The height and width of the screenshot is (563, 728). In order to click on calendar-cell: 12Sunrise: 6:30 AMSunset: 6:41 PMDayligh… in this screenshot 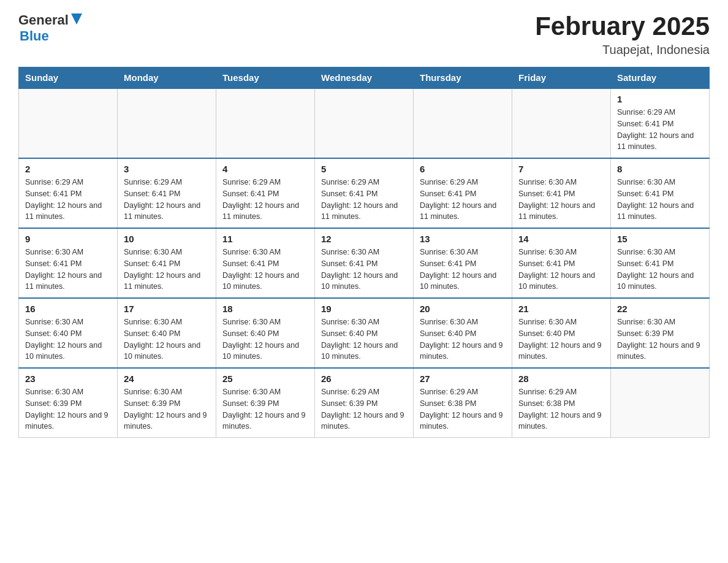, I will do `click(364, 263)`.